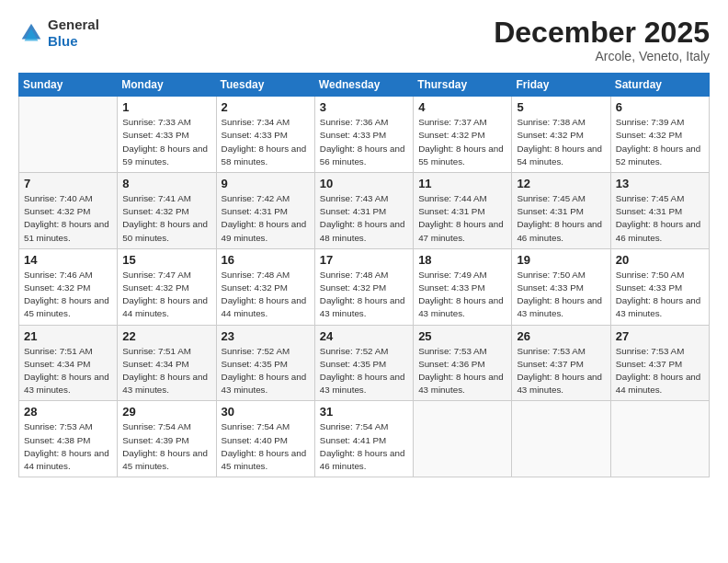  Describe the element at coordinates (364, 40) in the screenshot. I see `page-header: General Blue December 2025 Arcole, Venet…` at that location.